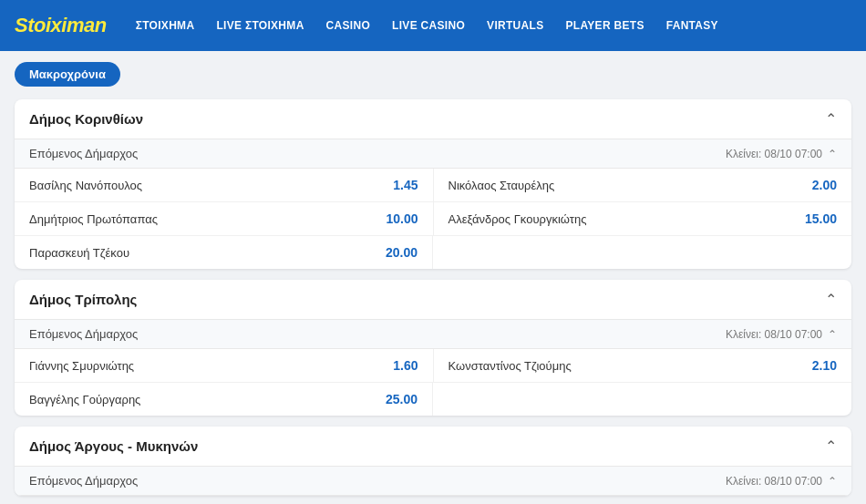 This screenshot has width=866, height=504. Describe the element at coordinates (774, 334) in the screenshot. I see `closes-text-tripolhs: Κλείνει: 08/10 07:00` at that location.